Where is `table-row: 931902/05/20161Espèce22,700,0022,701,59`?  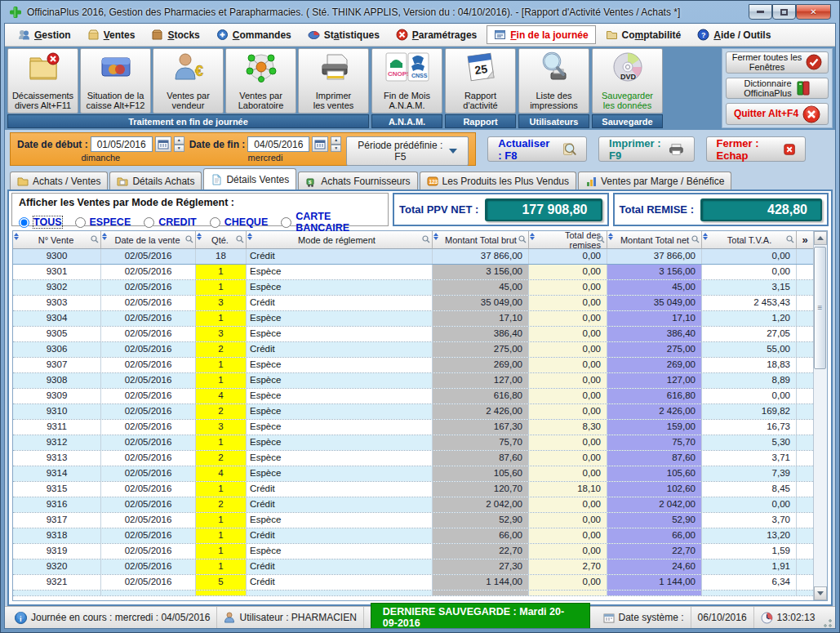
table-row: 931902/05/20161Espèce22,700,0022,701,59 is located at coordinates (413, 552).